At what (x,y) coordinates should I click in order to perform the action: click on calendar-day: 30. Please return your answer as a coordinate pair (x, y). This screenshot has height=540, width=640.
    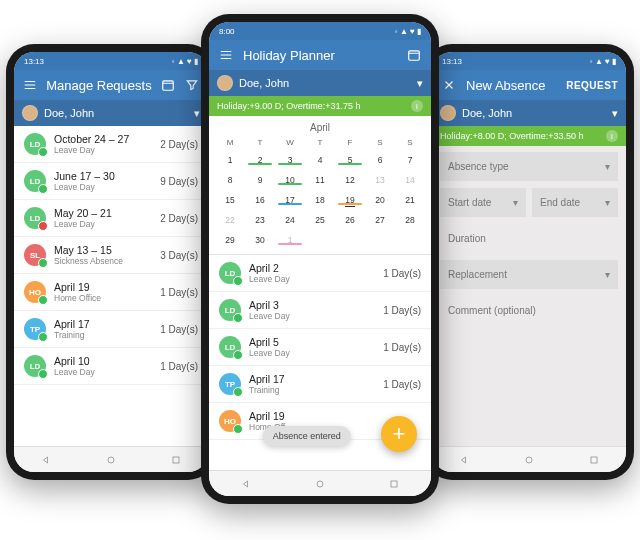
    Looking at the image, I should click on (260, 240).